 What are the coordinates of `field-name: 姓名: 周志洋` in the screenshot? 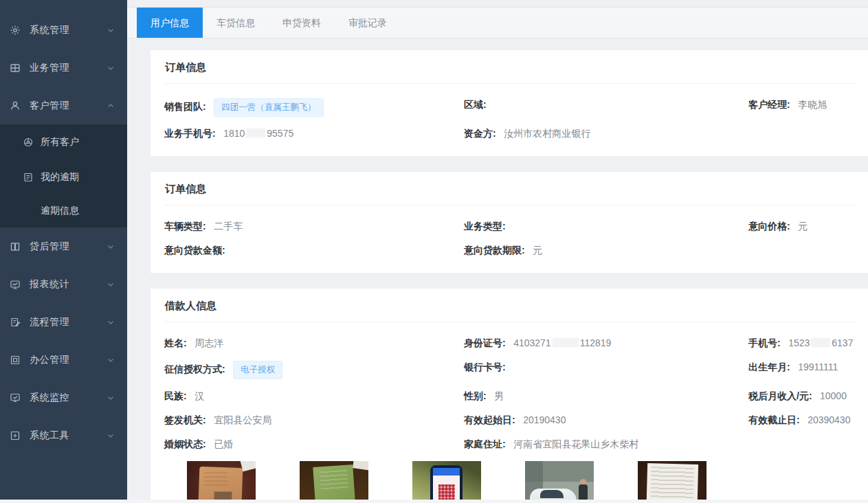 It's located at (314, 344).